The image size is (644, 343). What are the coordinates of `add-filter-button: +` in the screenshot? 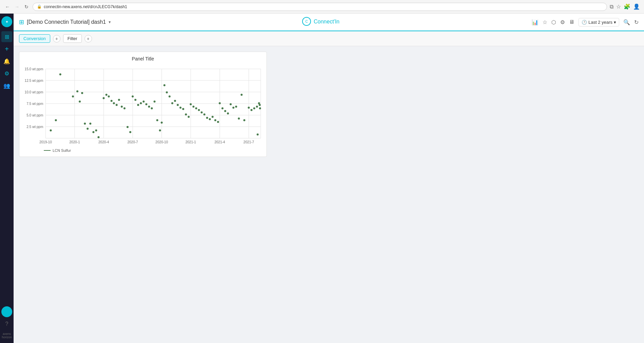 It's located at (88, 39).